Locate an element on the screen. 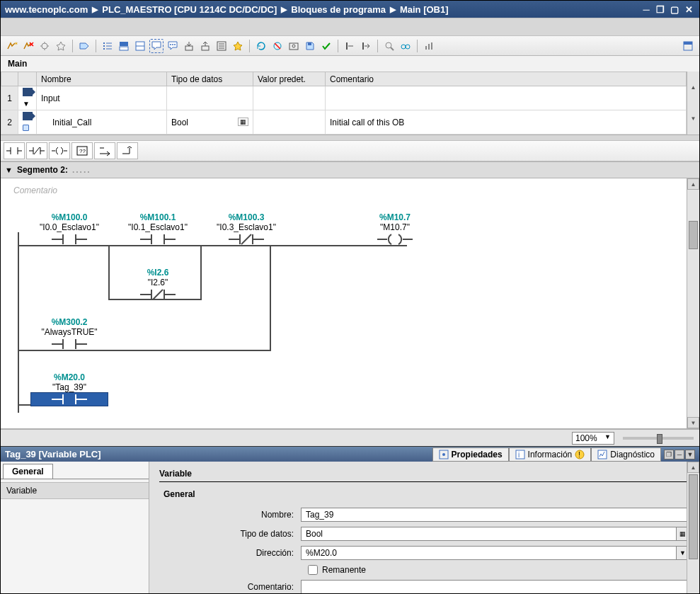 The image size is (700, 594). import-icon is located at coordinates (189, 46).